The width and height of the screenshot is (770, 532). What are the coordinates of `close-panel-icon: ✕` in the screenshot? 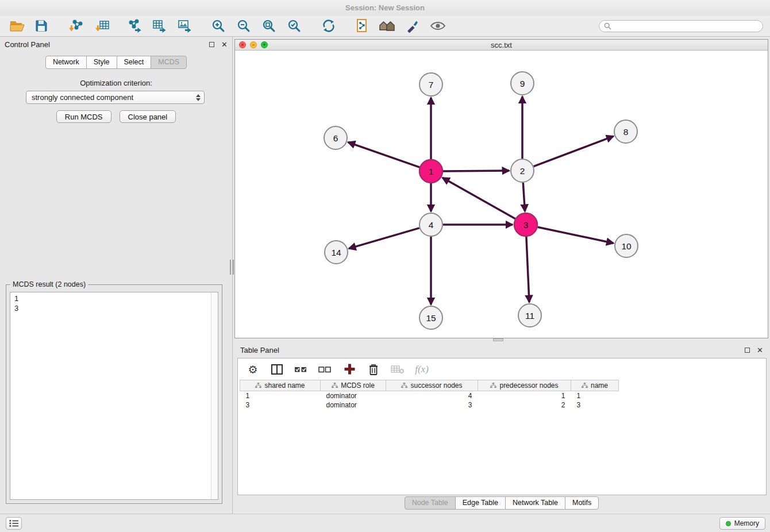 It's located at (224, 45).